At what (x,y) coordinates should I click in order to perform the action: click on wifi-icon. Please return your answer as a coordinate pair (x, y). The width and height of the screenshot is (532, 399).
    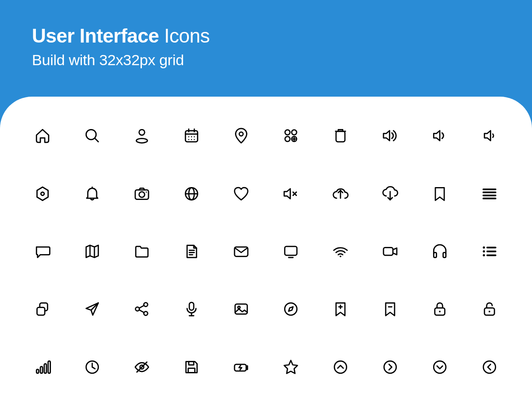
    Looking at the image, I should click on (340, 251).